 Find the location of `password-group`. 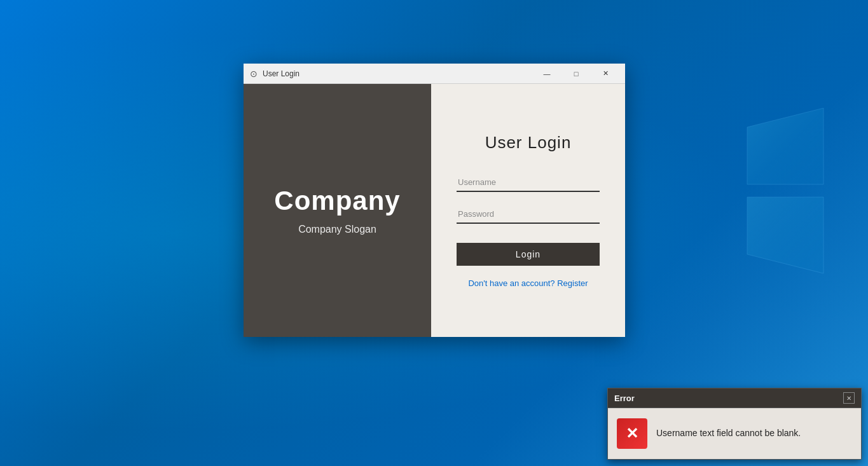

password-group is located at coordinates (528, 214).